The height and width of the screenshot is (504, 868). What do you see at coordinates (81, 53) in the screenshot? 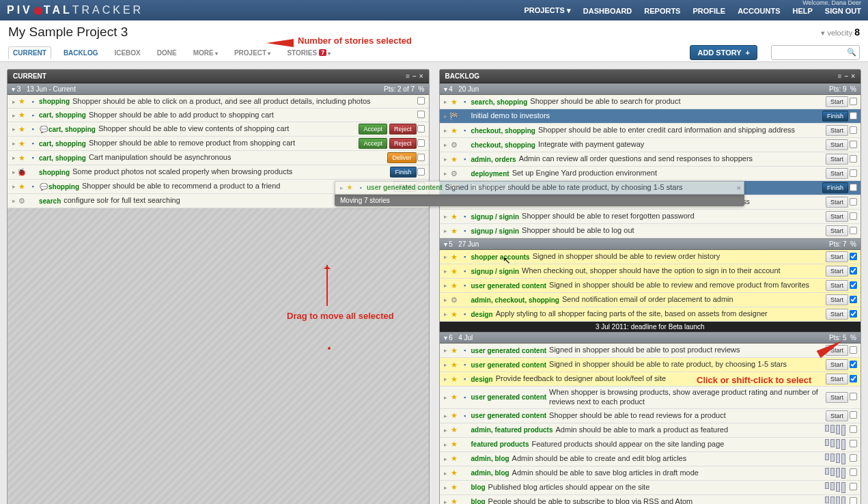
I see `tab-backlog: BACKLOG` at bounding box center [81, 53].